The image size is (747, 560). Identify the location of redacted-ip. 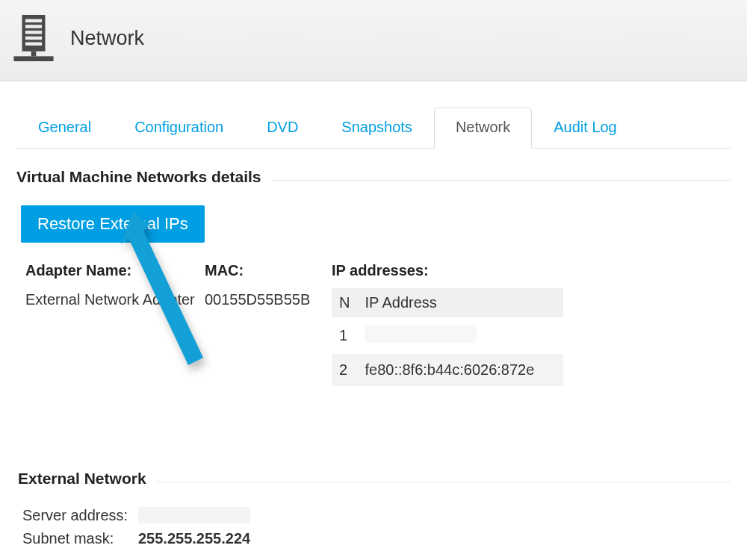
(421, 334).